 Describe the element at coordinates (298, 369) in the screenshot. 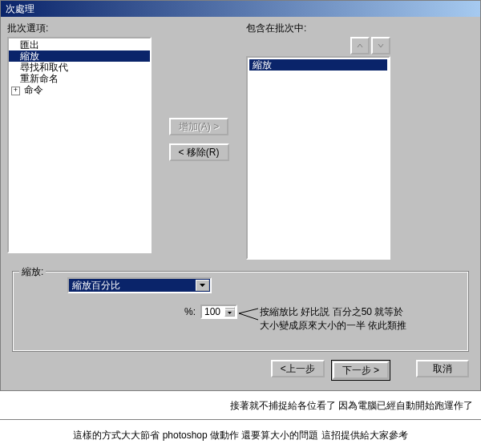

I see `back-button: <上一步` at that location.